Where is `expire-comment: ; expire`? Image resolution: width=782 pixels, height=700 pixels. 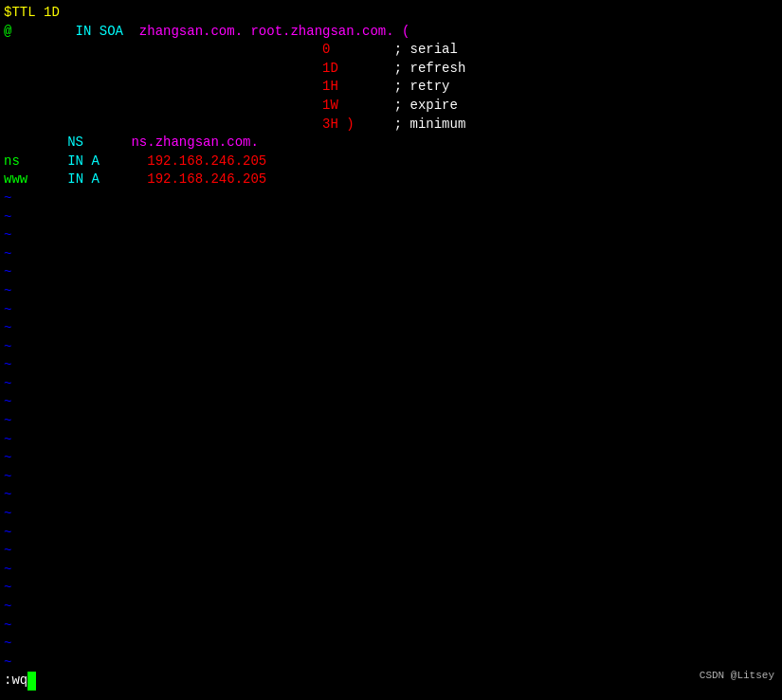 expire-comment: ; expire is located at coordinates (427, 106).